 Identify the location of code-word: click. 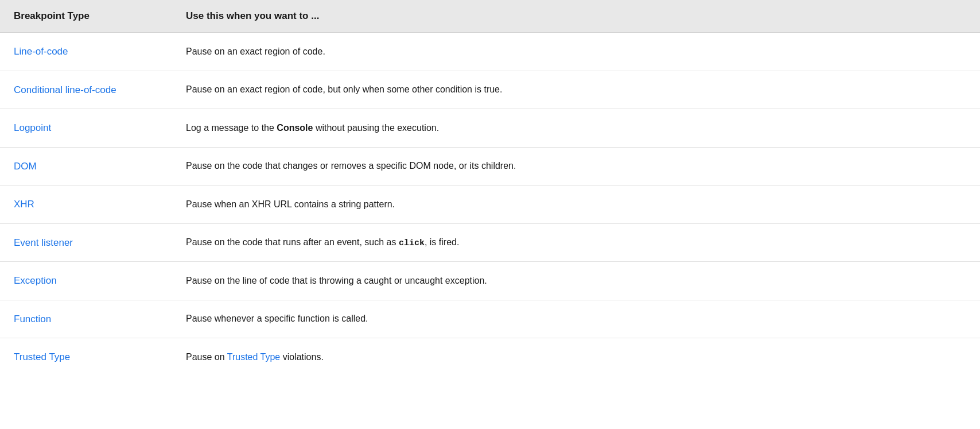
(412, 244).